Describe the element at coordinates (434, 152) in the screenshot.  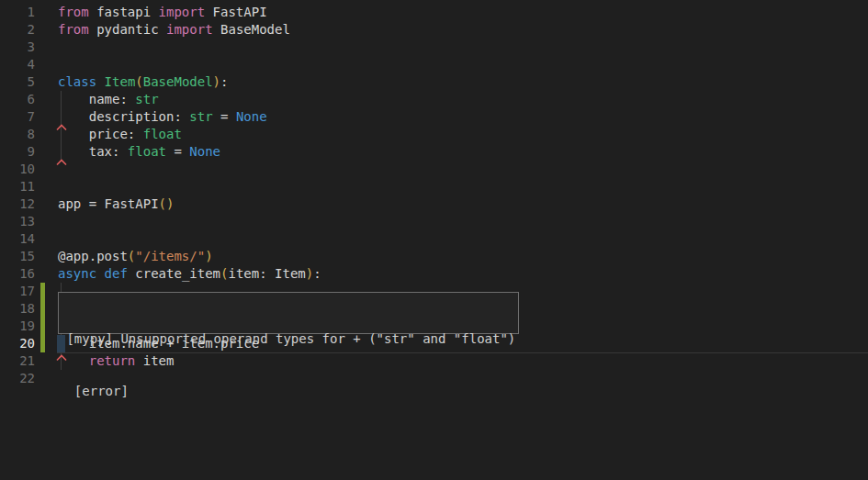
I see `code-line: 9 tax: float = None` at that location.